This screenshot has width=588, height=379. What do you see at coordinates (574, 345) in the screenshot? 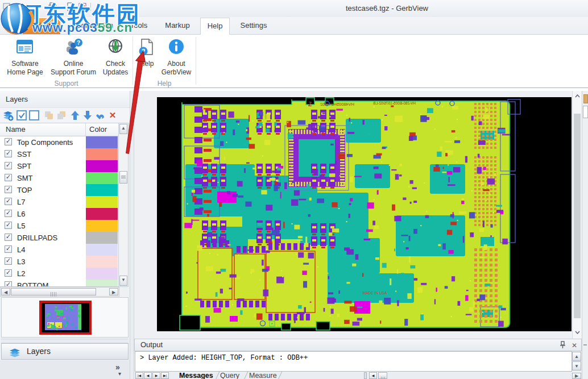
I see `close-icon: ✕` at bounding box center [574, 345].